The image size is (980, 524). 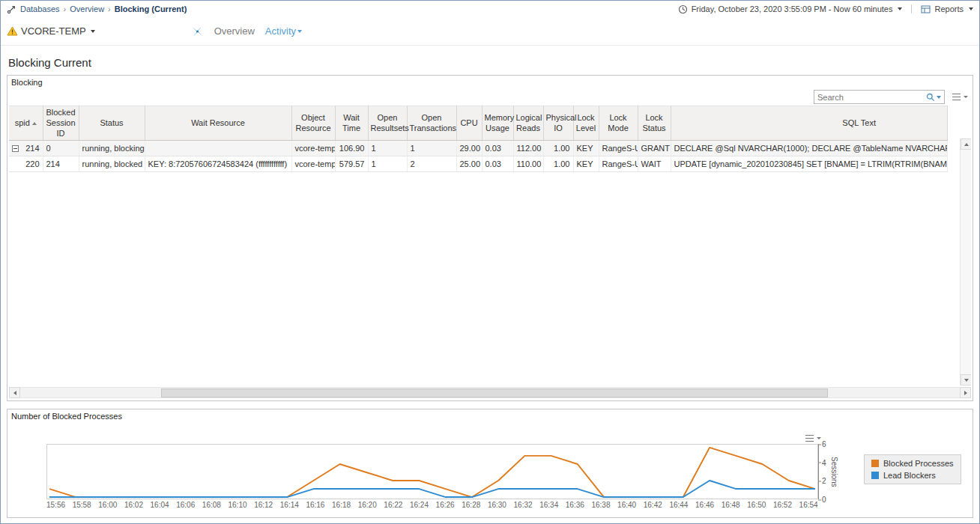 I want to click on warning-icon, so click(x=12, y=31).